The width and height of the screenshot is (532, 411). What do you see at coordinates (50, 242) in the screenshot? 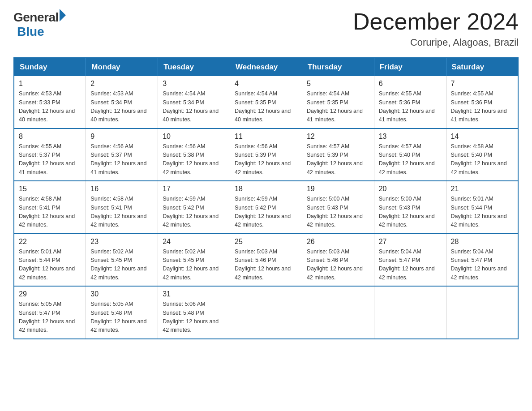
I see `day-number: 22` at bounding box center [50, 242].